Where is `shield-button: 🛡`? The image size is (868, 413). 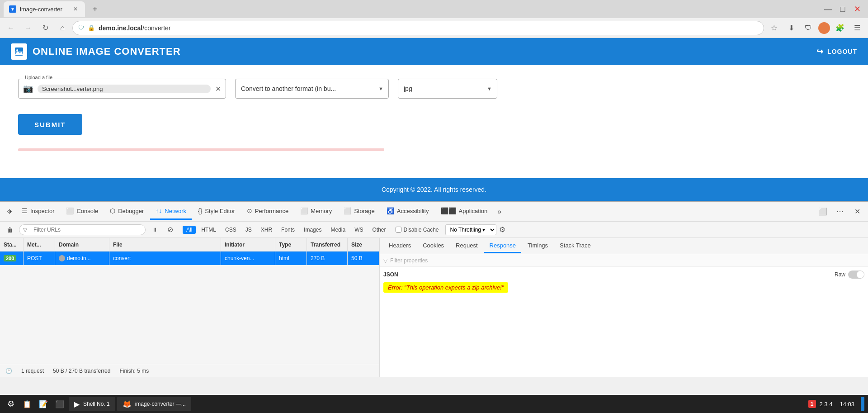 shield-button: 🛡 is located at coordinates (808, 28).